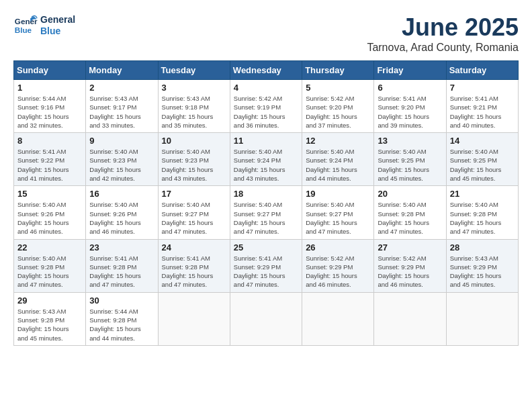 The height and width of the screenshot is (411, 532). Describe the element at coordinates (50, 87) in the screenshot. I see `day-number: 1` at that location.